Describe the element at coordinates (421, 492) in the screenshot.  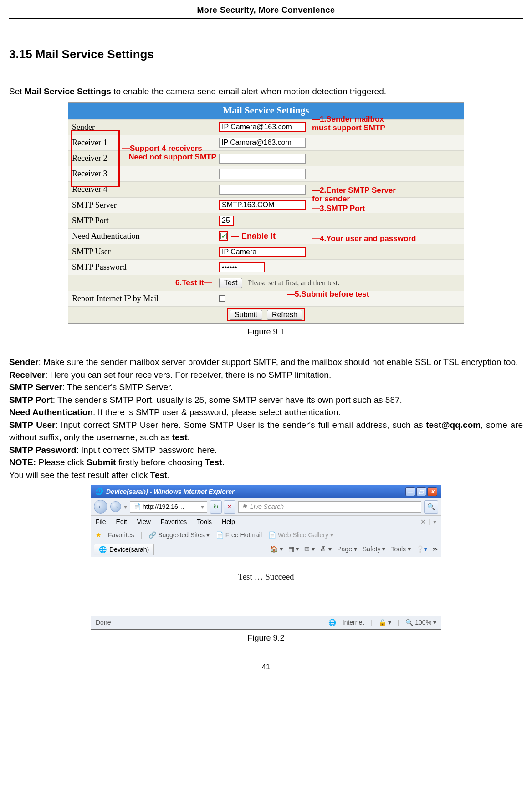
I see `ie-window-buttons: — ▢ ✕` at that location.